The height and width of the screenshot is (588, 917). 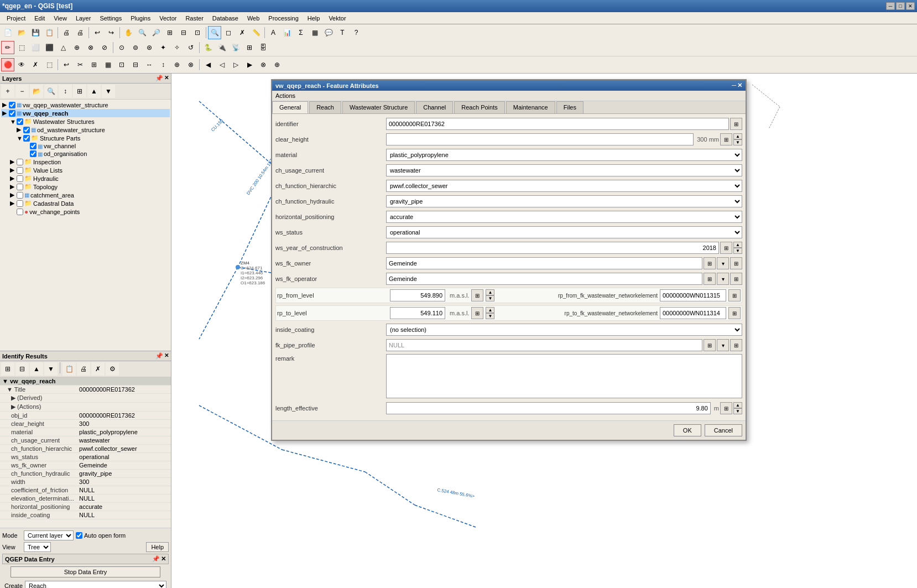 What do you see at coordinates (159, 79) in the screenshot?
I see `layers-pin-button: 📌` at bounding box center [159, 79].